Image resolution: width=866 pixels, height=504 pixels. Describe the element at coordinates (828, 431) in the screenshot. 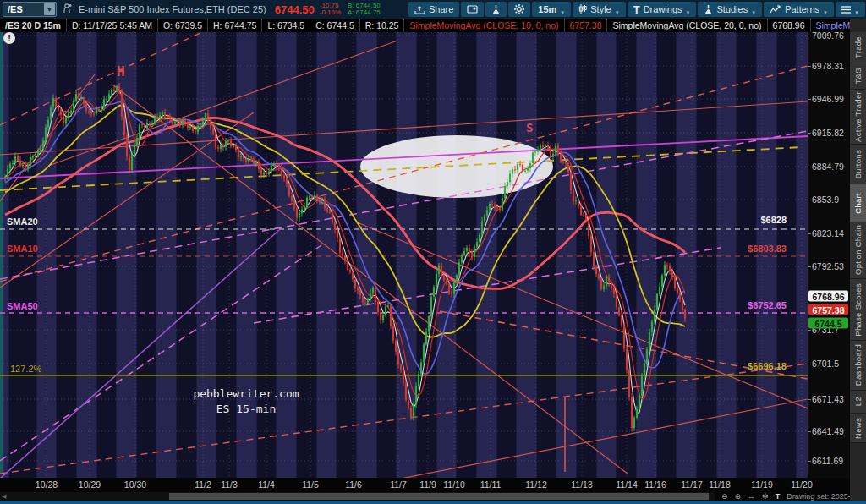

I see `price-axis-label: 6641.49` at that location.